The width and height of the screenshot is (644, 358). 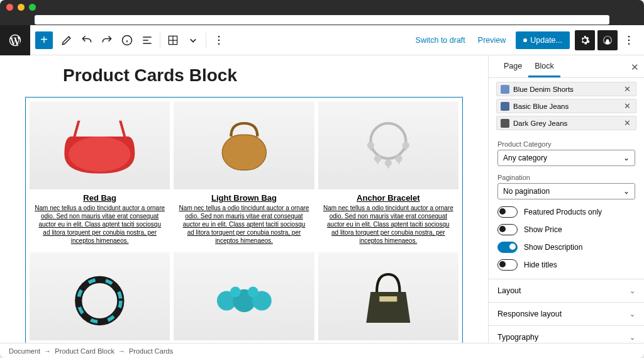 I want to click on product-card: Red Bag Nam nec tellus a odio tincidunt …, so click(x=99, y=175).